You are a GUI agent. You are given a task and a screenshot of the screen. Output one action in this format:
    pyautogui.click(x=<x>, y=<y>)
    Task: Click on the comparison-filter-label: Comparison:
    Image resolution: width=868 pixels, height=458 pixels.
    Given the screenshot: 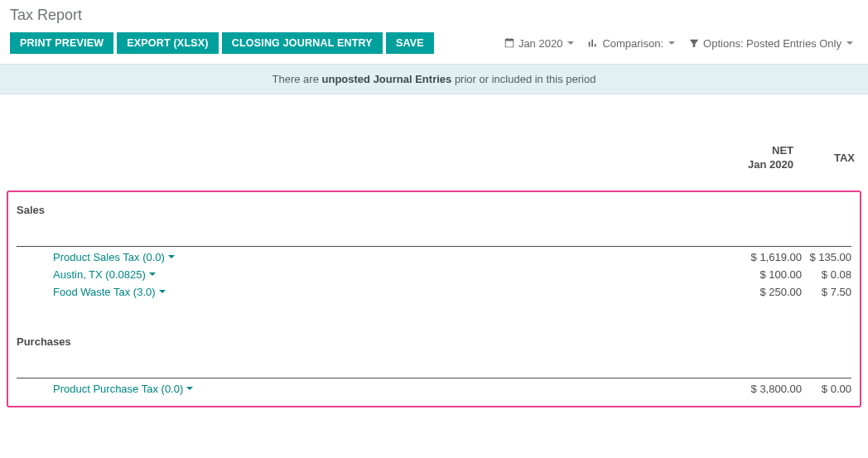 What is the action you would take?
    pyautogui.click(x=633, y=43)
    